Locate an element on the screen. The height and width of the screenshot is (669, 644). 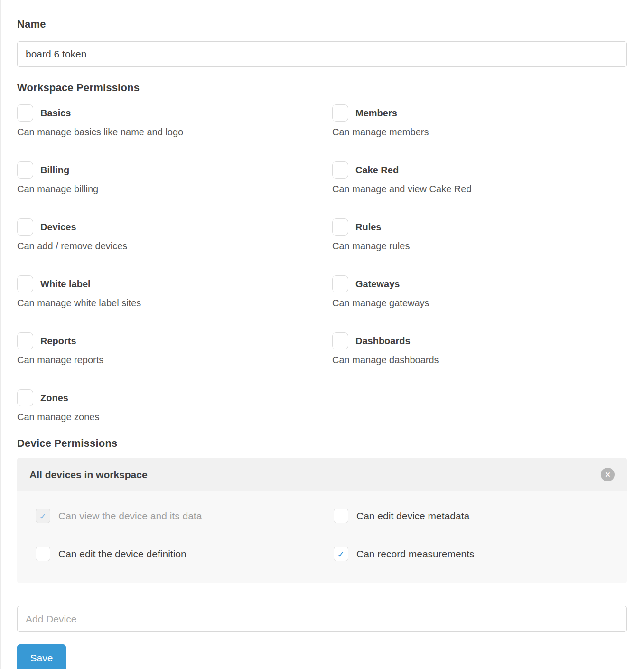
token-name-input is located at coordinates (322, 54).